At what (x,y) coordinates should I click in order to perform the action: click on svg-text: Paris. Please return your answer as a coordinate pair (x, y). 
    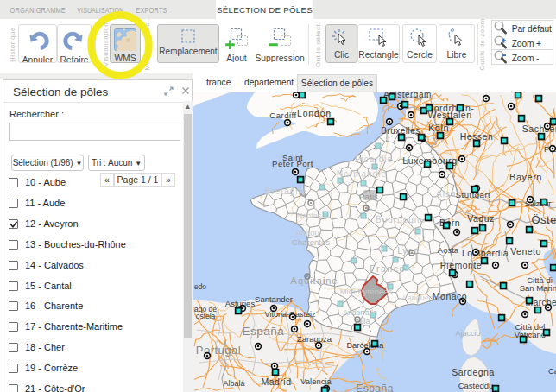
    Looking at the image, I should click on (369, 197).